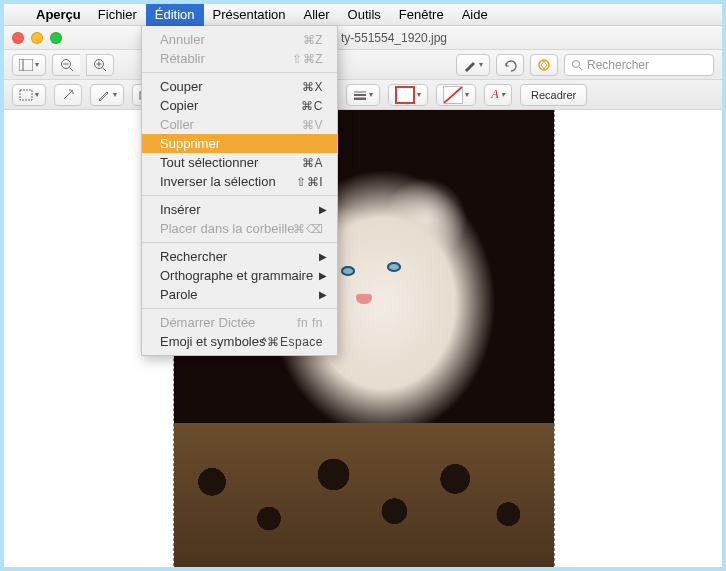  What do you see at coordinates (208, 322) in the screenshot?
I see `menu-item-label: Démarrer Dictée` at bounding box center [208, 322].